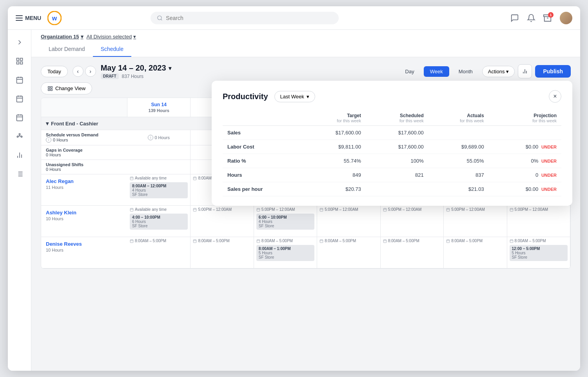  What do you see at coordinates (349, 252) in the screenshot?
I see `employee-2-slot-3: 8:00AM – 5:00PM` at bounding box center [349, 252].